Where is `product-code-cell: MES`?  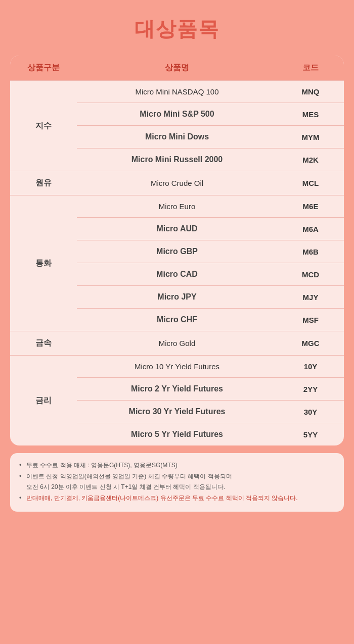
product-code-cell: MES is located at coordinates (311, 114).